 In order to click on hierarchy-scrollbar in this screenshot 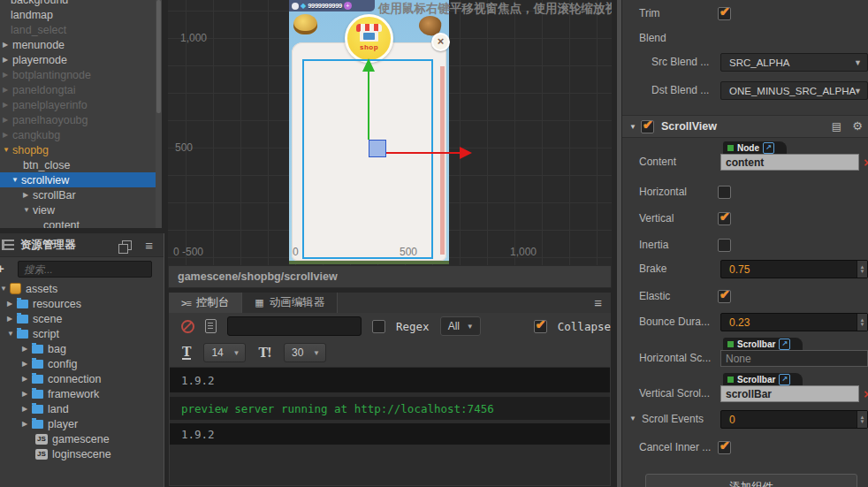, I will do `click(159, 114)`.